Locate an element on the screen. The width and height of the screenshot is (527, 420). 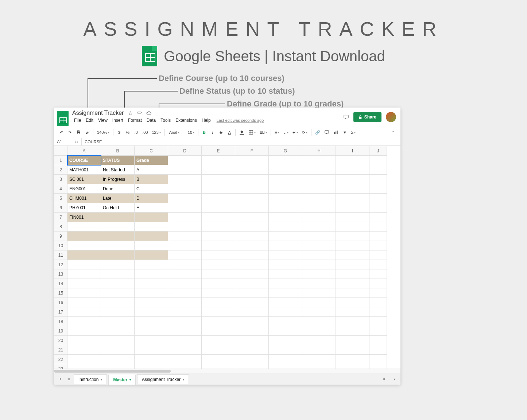
user-avatar is located at coordinates (391, 117).